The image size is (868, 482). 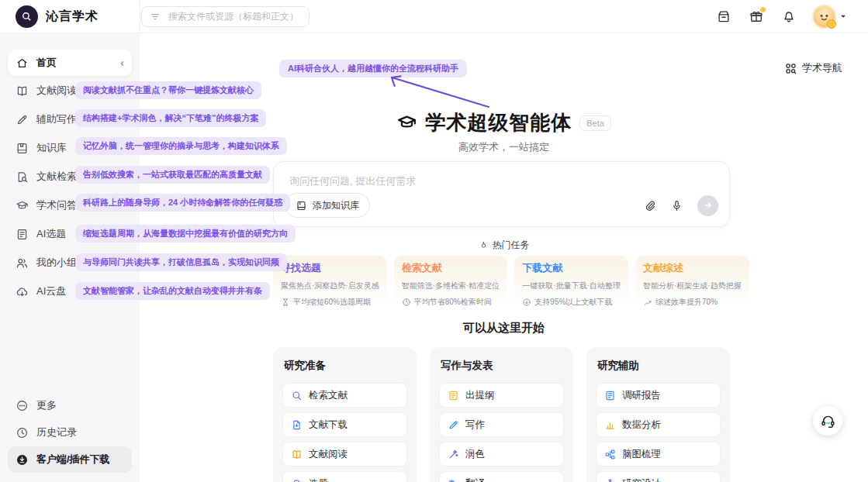 I want to click on avatar-badge, so click(x=832, y=24).